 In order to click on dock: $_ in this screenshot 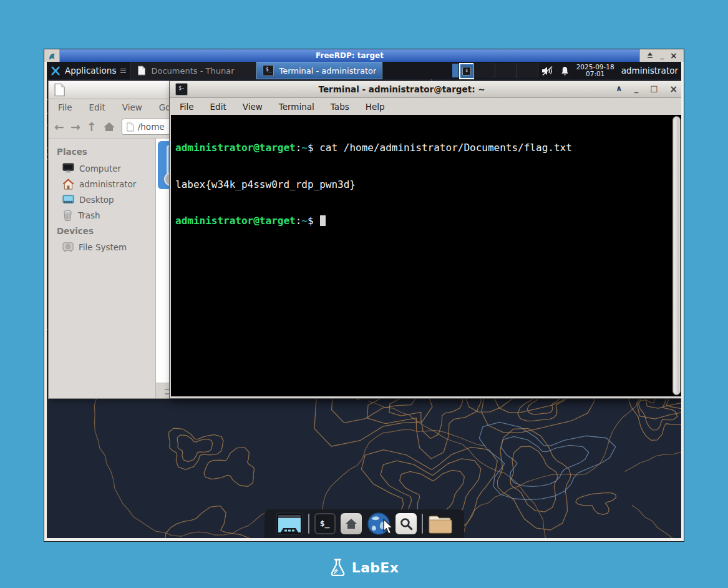, I will do `click(364, 524)`.